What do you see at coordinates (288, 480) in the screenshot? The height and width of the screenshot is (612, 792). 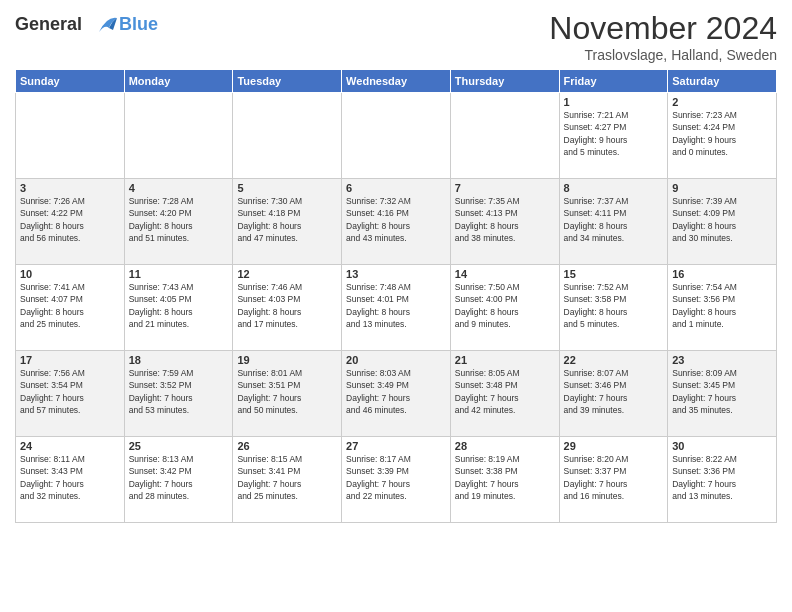 I see `calendar-day-cell: 26Sunrise: 8:15 AMSunset: 3:41 PMDayligh…` at bounding box center [288, 480].